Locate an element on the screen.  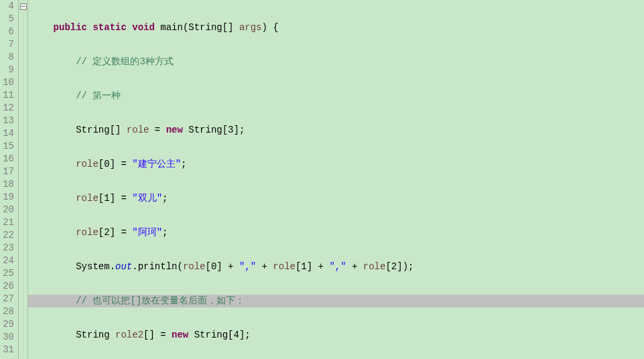
line-number: 16 is located at coordinates (7, 159).